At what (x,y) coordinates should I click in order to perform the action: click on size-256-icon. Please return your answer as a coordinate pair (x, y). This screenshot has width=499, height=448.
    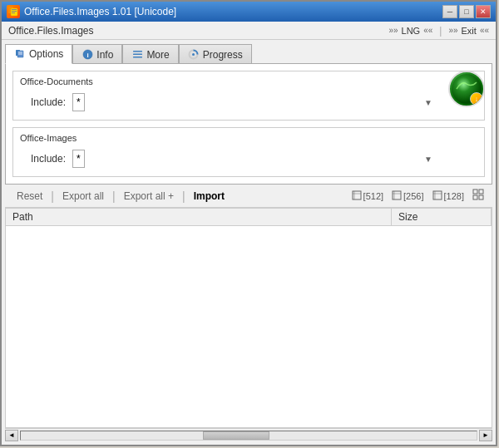
    Looking at the image, I should click on (397, 196).